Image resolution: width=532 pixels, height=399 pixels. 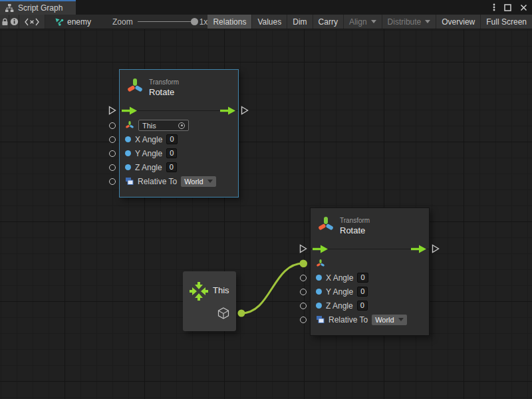 What do you see at coordinates (363, 21) in the screenshot?
I see `align-button: Align` at bounding box center [363, 21].